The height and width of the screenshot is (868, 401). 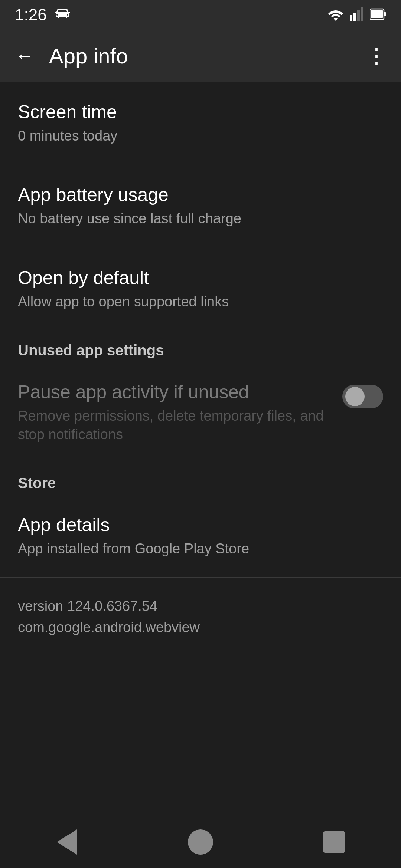 I want to click on pause-app-toggle, so click(x=363, y=397).